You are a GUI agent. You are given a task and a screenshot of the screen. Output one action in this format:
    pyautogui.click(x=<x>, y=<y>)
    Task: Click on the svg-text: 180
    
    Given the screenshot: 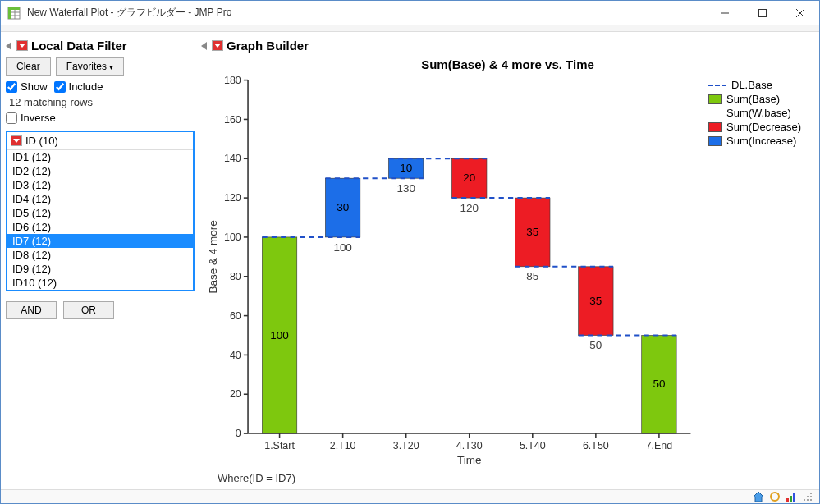 What is the action you would take?
    pyautogui.click(x=233, y=80)
    